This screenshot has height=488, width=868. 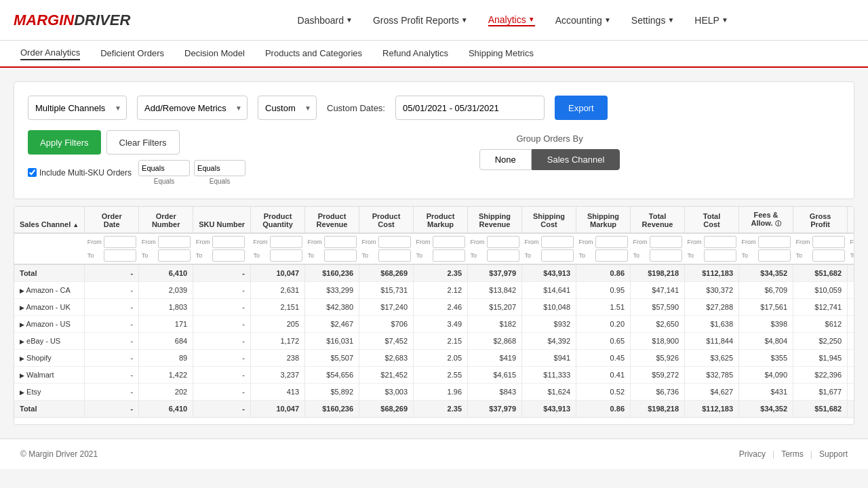 I want to click on cell-sales-channel: ▶ Shopify, so click(x=50, y=358).